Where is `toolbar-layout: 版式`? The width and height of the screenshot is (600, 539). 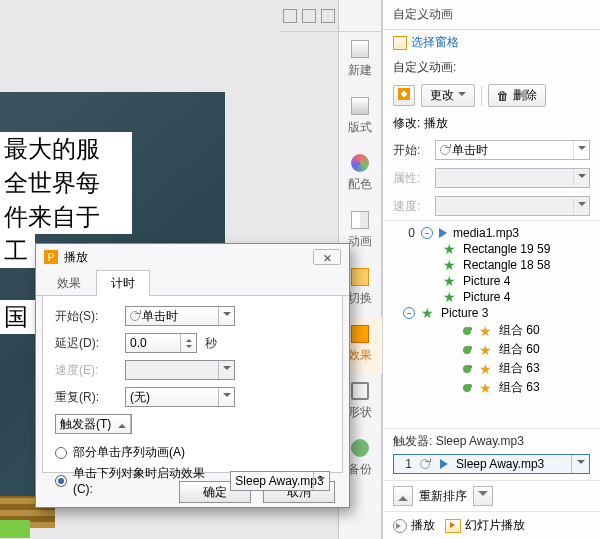 toolbar-layout: 版式 is located at coordinates (360, 118).